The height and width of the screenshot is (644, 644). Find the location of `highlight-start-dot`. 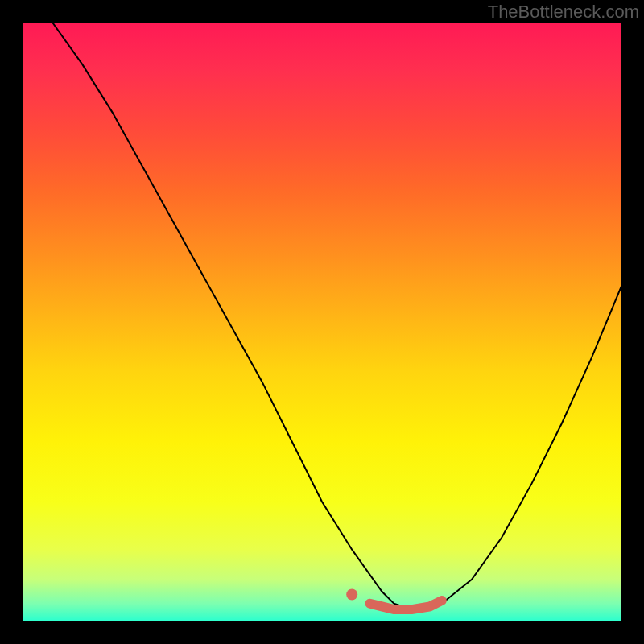

highlight-start-dot is located at coordinates (352, 595).